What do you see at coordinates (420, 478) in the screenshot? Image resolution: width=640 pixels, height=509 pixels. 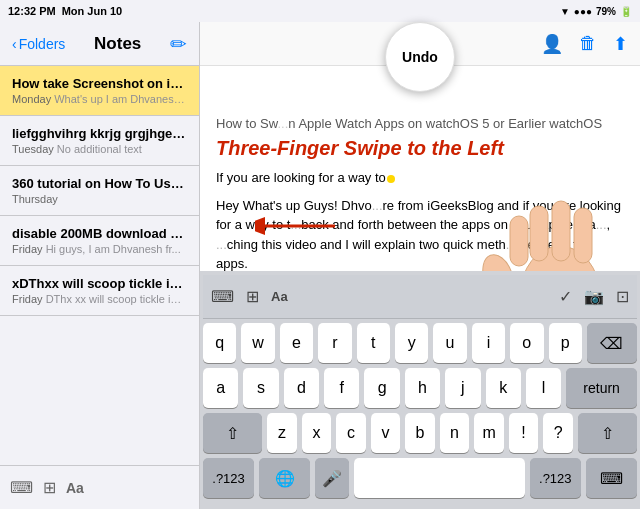 I see `keyboard-row-4: .?123 🌐 🎤 .?123 ⌨` at bounding box center [420, 478].